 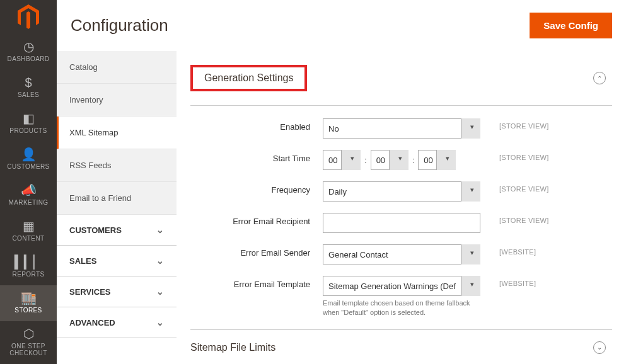 What do you see at coordinates (120, 25) in the screenshot?
I see `page-title: Configuration` at bounding box center [120, 25].